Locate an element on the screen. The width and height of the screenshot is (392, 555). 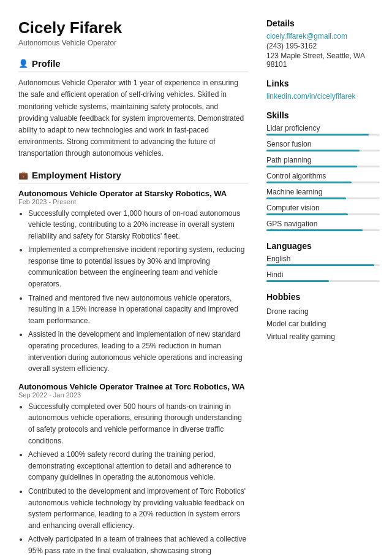
profile-icon: 👤 is located at coordinates (23, 64).